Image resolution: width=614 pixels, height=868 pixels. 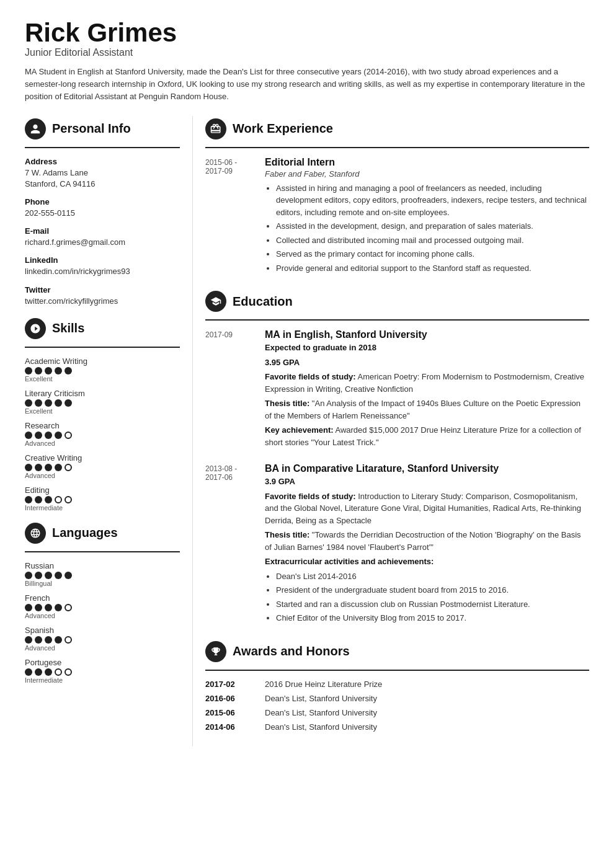 I want to click on email-block: E-mail richard.f.grimes@gmail.com, so click(x=102, y=237).